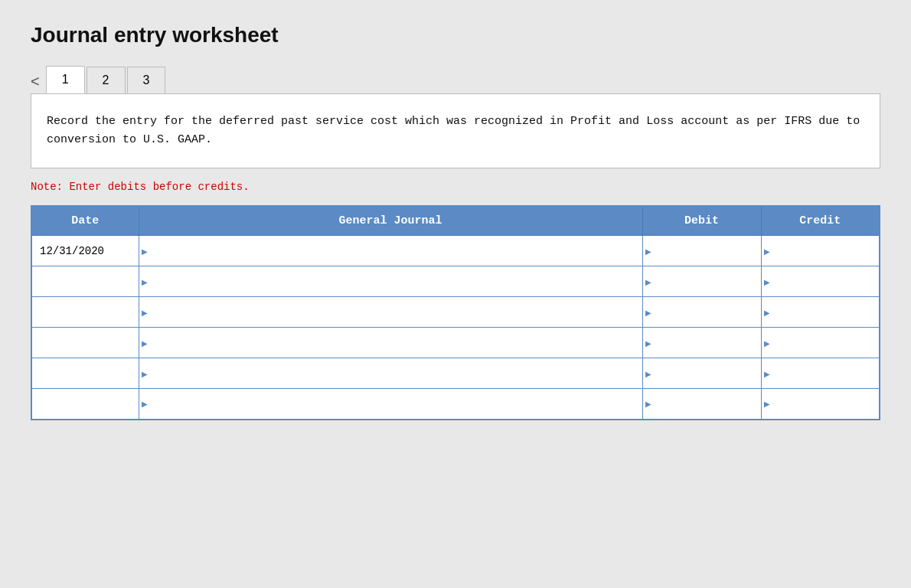 The image size is (911, 588). I want to click on tab-1: 1, so click(66, 80).